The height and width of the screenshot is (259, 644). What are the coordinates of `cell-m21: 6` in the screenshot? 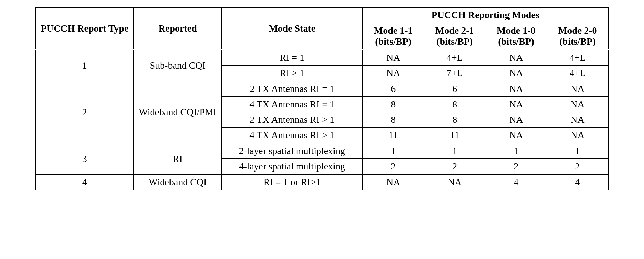 It's located at (455, 89).